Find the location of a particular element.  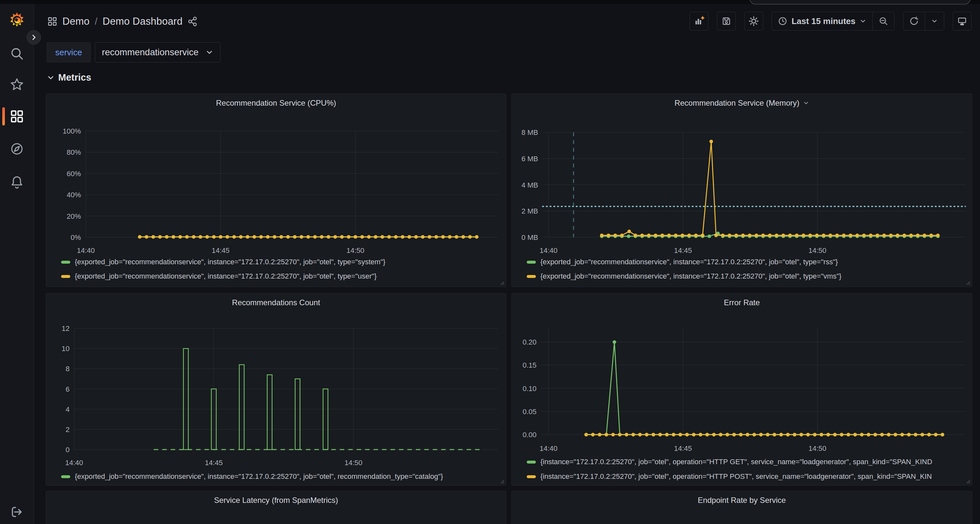

sidebar-active-indicator is located at coordinates (4, 116).